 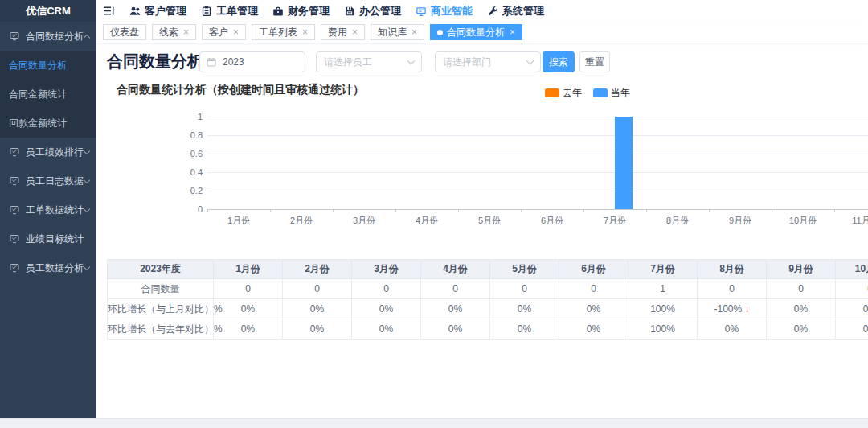 I want to click on legend-item: 当年, so click(x=612, y=93).